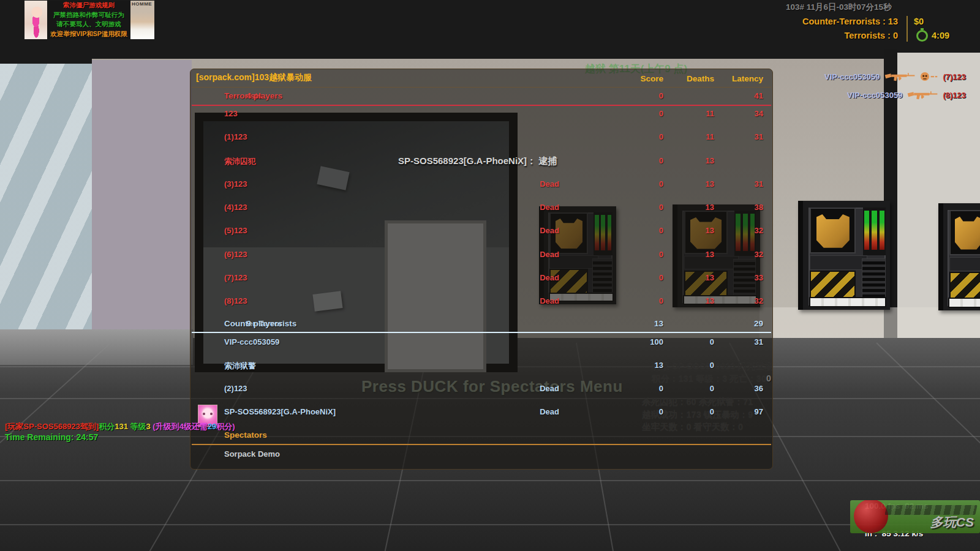 This screenshot has height=551, width=980. Describe the element at coordinates (51, 437) in the screenshot. I see `time-remaining: Time Remaining: 24:57` at that location.